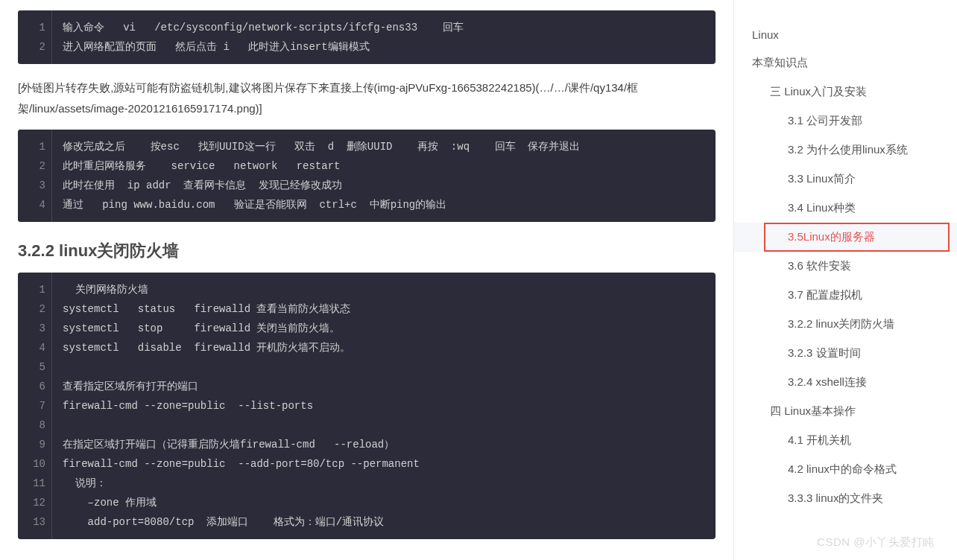 The width and height of the screenshot is (957, 560). I want to click on toc-item: 三 Linux入门及安装, so click(845, 92).